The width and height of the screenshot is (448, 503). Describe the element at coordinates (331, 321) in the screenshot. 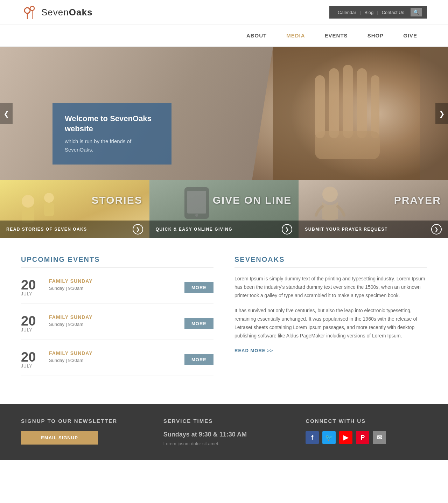

I see `sevenoaks-section: SEVENOAKS Lorem Ipsum is simply dummy te…` at that location.